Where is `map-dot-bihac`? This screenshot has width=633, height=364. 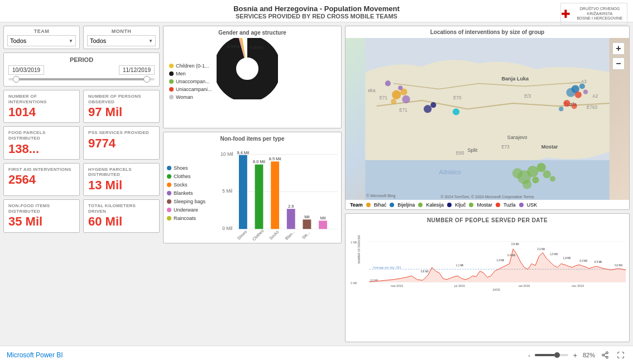
map-dot-bihac is located at coordinates (368, 205).